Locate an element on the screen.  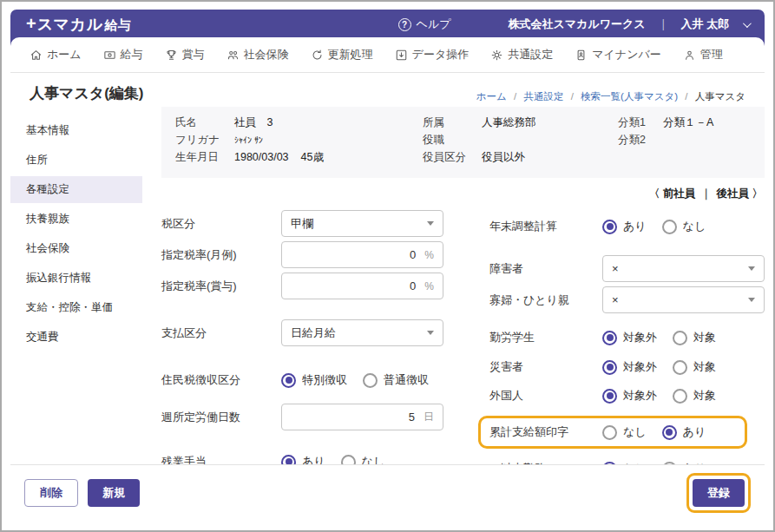
delete-button: 削除 is located at coordinates (51, 493).